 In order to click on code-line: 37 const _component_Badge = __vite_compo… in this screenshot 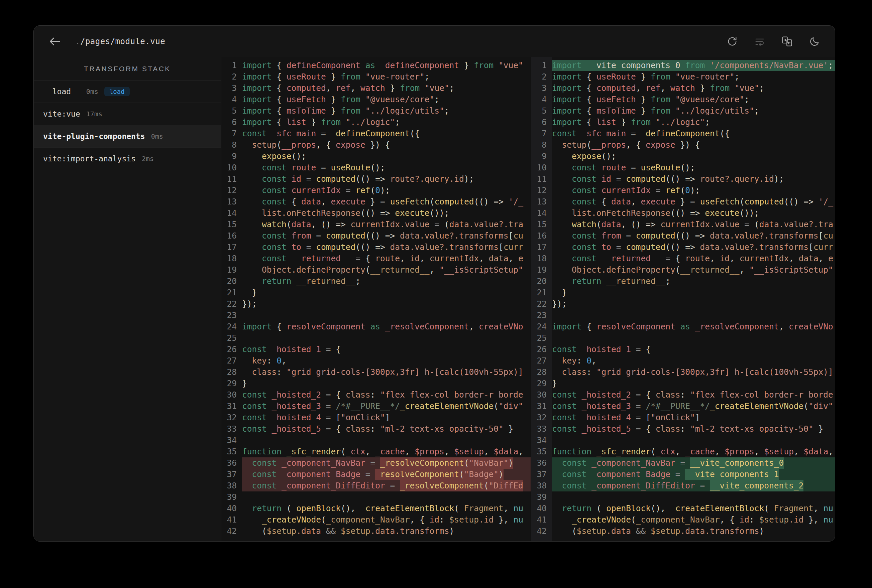, I will do `click(683, 474)`.